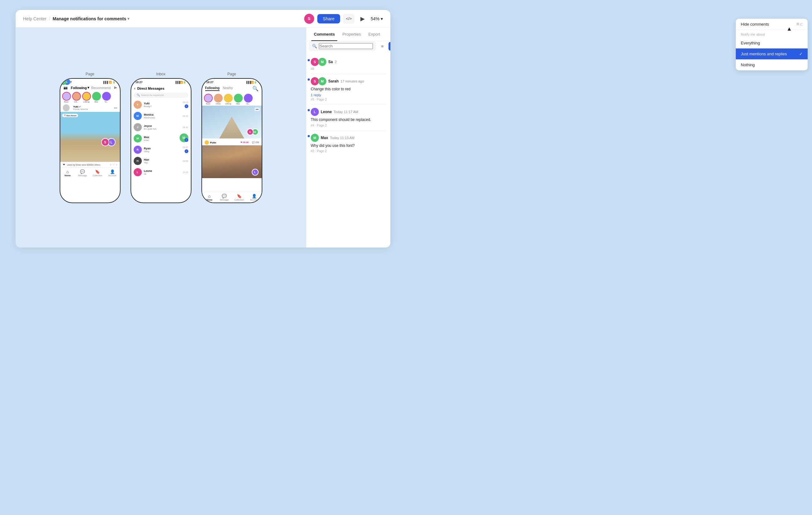 The image size is (812, 515). I want to click on tab-export: Export, so click(374, 34).